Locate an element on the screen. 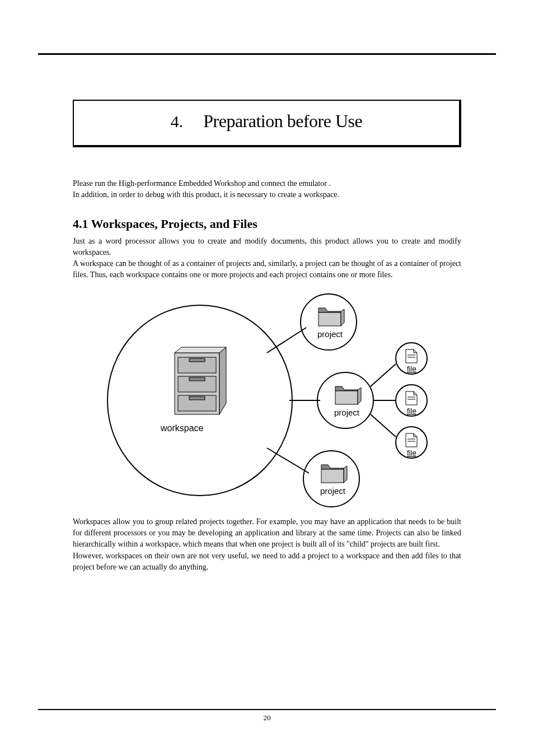 This screenshot has height=756, width=534. project-label-mid: project is located at coordinates (347, 412).